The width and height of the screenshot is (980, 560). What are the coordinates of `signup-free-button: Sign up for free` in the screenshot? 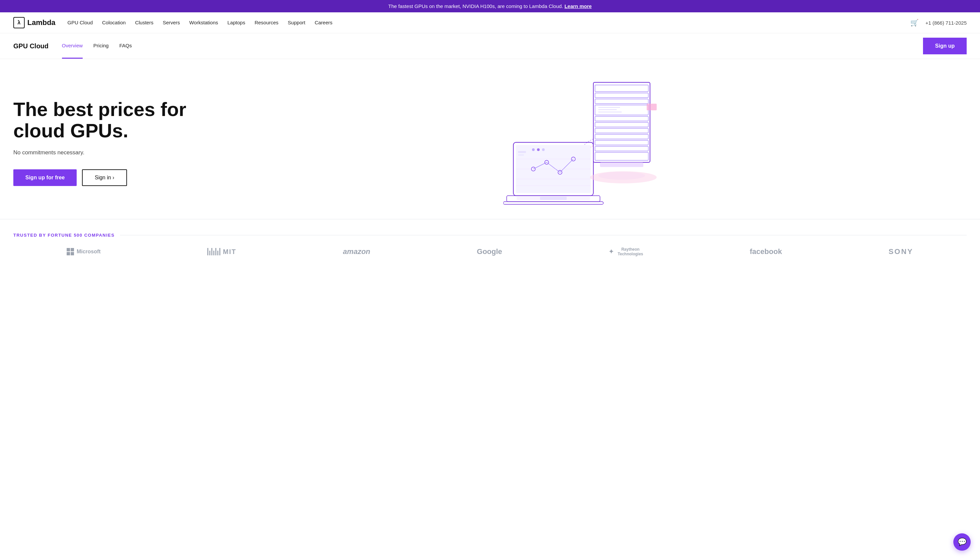 It's located at (45, 178).